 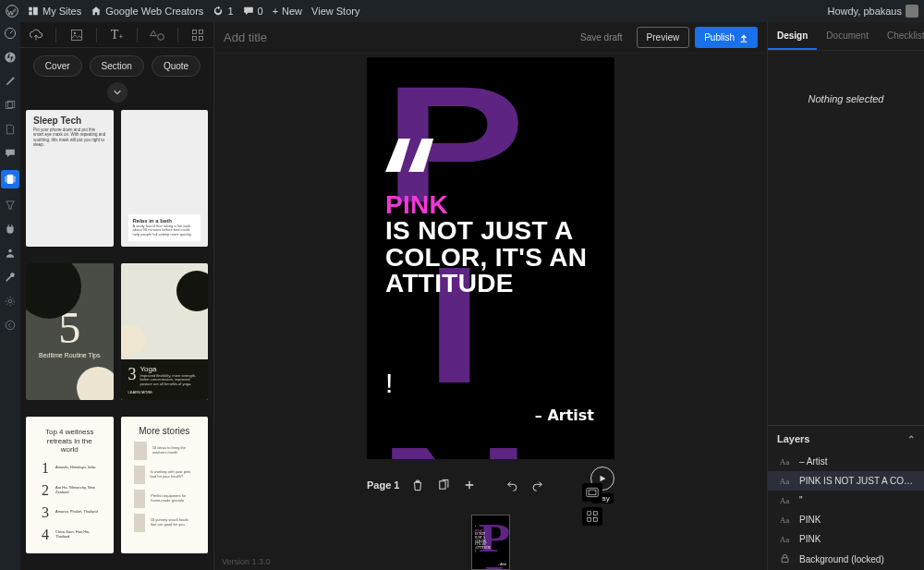 I want to click on template-card: More stories 10 ideas to bring the outdo…, so click(x=164, y=485).